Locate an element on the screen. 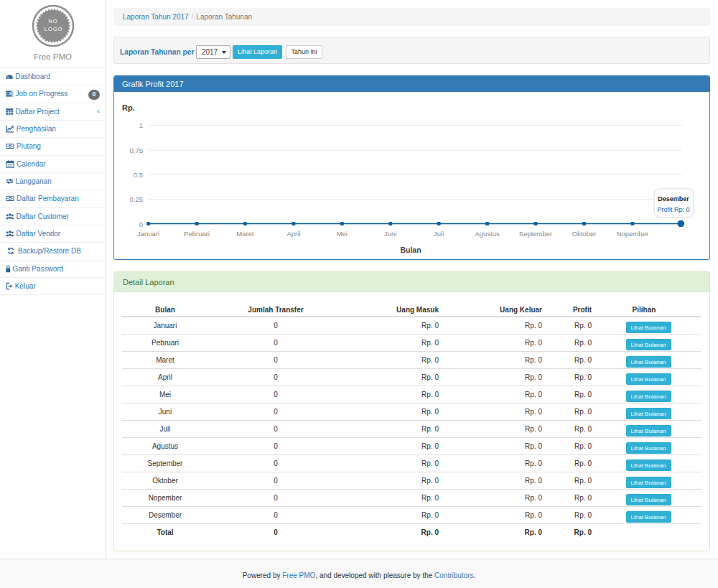 This screenshot has width=718, height=588. svg-text: Januari is located at coordinates (148, 234).